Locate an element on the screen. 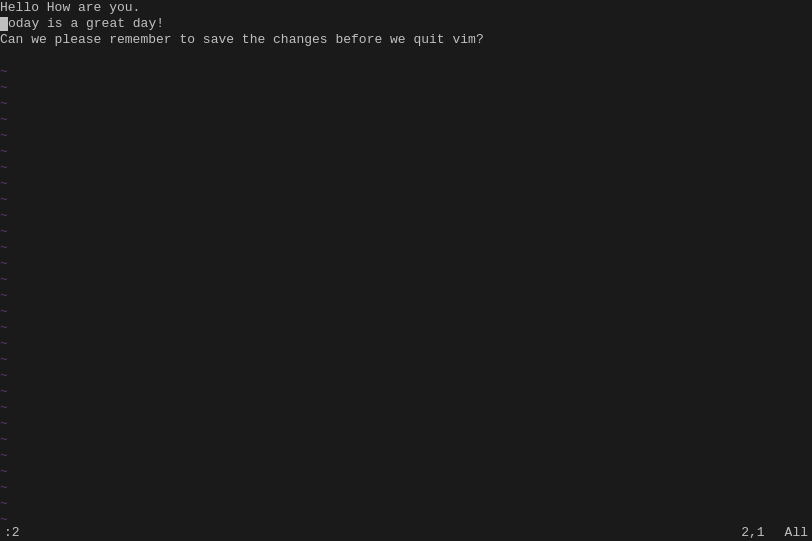 The width and height of the screenshot is (812, 541). line-text-2-before: oday is a great day! is located at coordinates (82, 24).